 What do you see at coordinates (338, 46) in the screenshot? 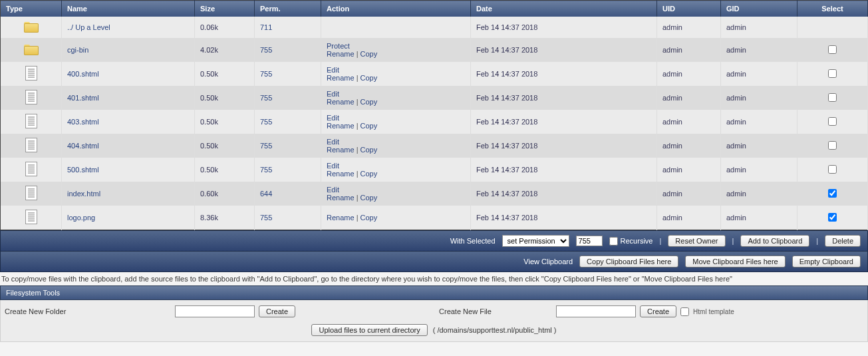
I see `action-protect: Protect` at bounding box center [338, 46].